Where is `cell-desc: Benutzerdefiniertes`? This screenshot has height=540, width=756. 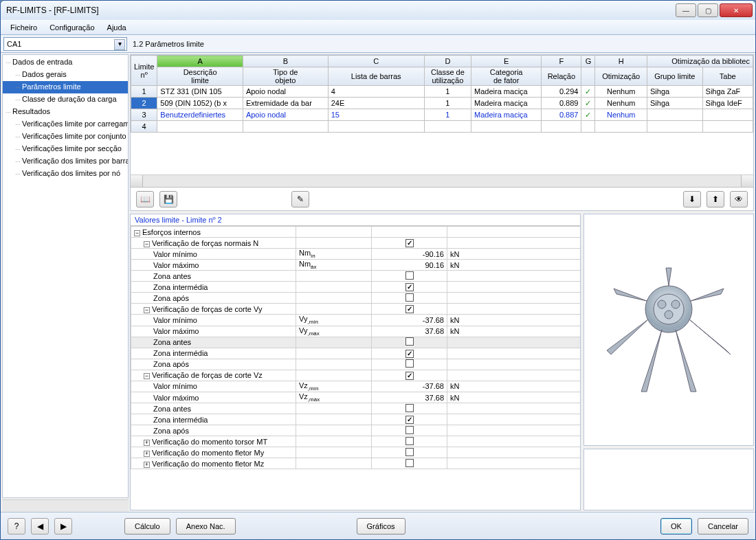 cell-desc: Benutzerdefiniertes is located at coordinates (201, 115).